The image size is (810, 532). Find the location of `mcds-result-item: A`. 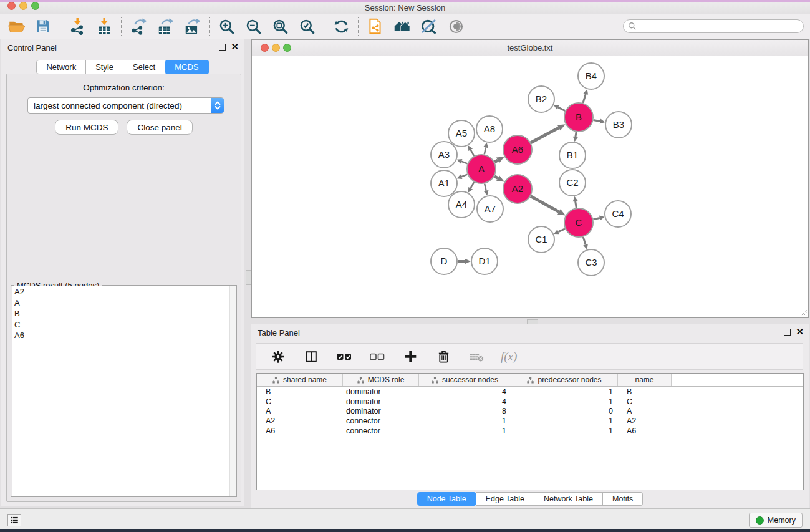

mcds-result-item: A is located at coordinates (121, 303).